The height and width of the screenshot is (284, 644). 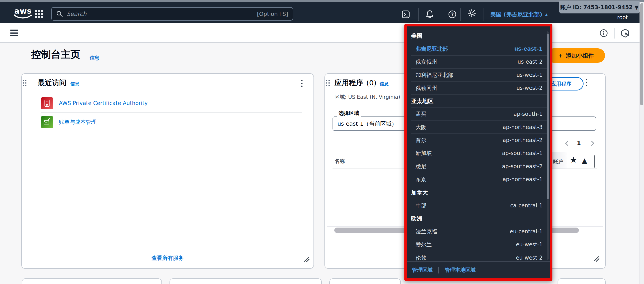 What do you see at coordinates (594, 162) in the screenshot?
I see `column-resize-bar` at bounding box center [594, 162].